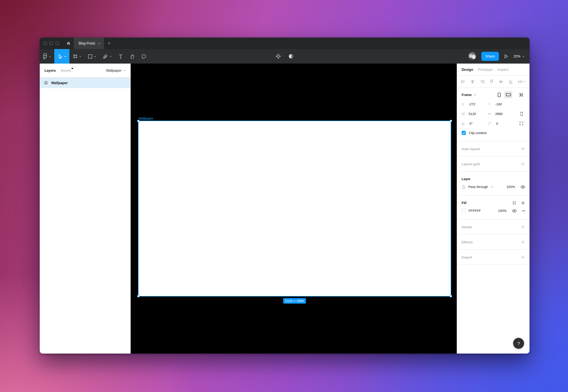 This screenshot has height=392, width=568. I want to click on hand-tool-button, so click(132, 56).